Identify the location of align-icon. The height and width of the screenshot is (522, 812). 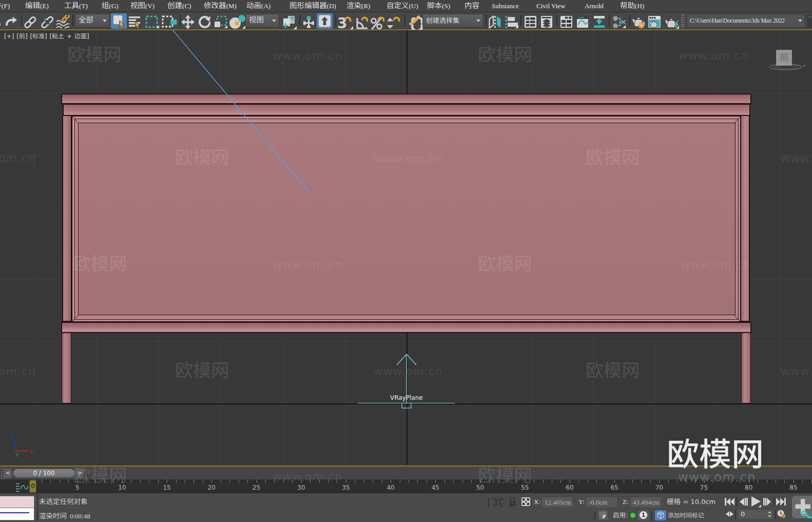
(512, 22).